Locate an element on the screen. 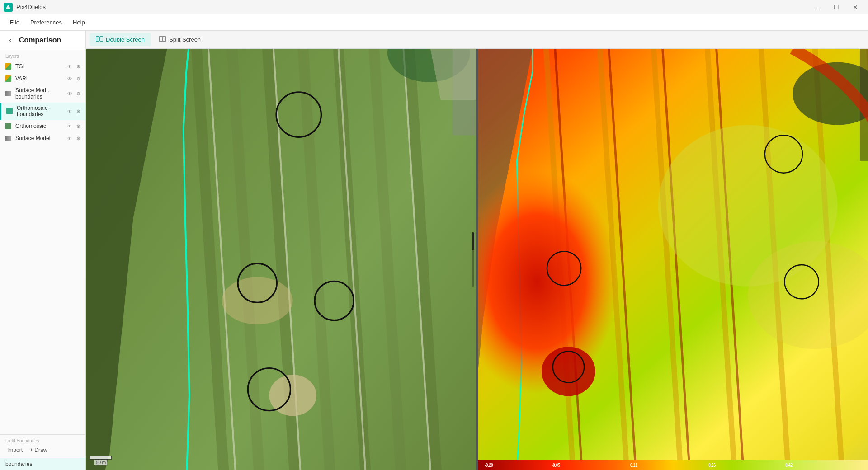  layer-visibility-sb: 👁 is located at coordinates (70, 94).